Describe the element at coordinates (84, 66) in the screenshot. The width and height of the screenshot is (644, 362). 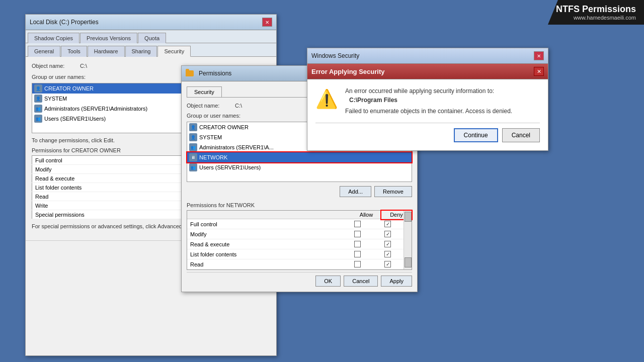
I see `object-name-value: C:\` at that location.